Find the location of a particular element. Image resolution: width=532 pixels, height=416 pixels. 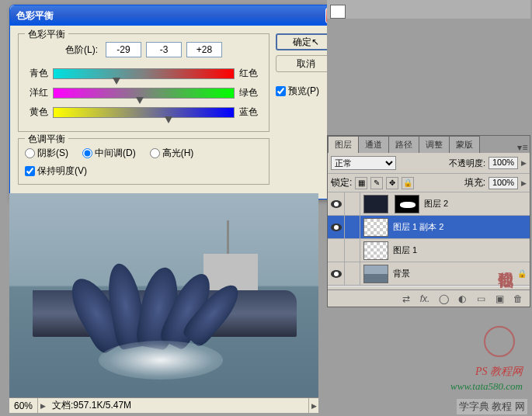

tab-paths: 路径 is located at coordinates (404, 144).